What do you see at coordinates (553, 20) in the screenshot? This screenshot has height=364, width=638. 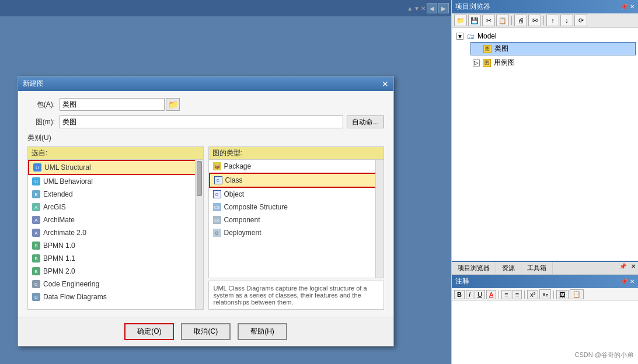 I see `browser-tool-up: ↑` at bounding box center [553, 20].